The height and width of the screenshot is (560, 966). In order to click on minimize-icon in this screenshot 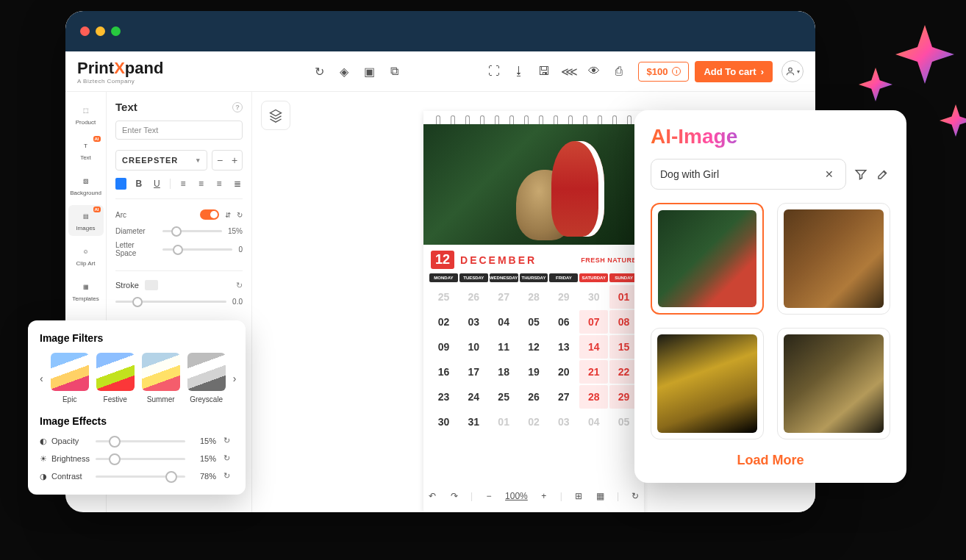, I will do `click(100, 31)`.